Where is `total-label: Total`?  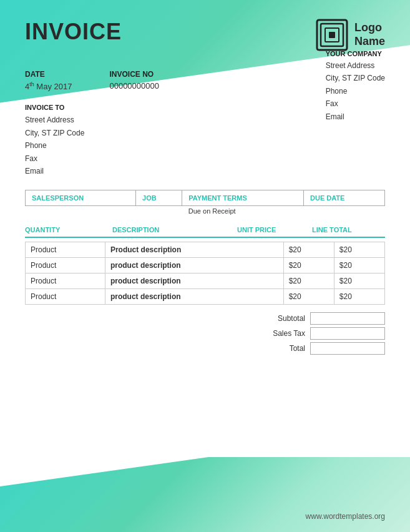
total-label: Total is located at coordinates (285, 348).